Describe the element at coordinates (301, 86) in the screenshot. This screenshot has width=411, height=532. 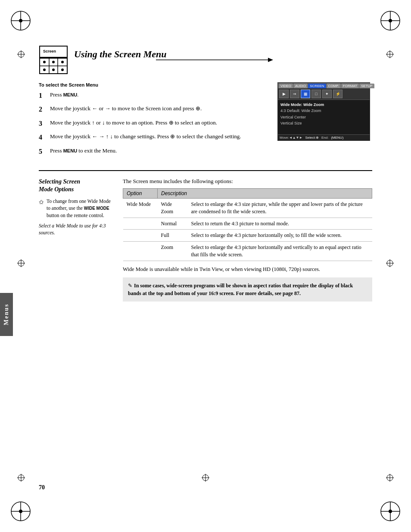
I see `preview-tab-audio: AUDIO` at that location.